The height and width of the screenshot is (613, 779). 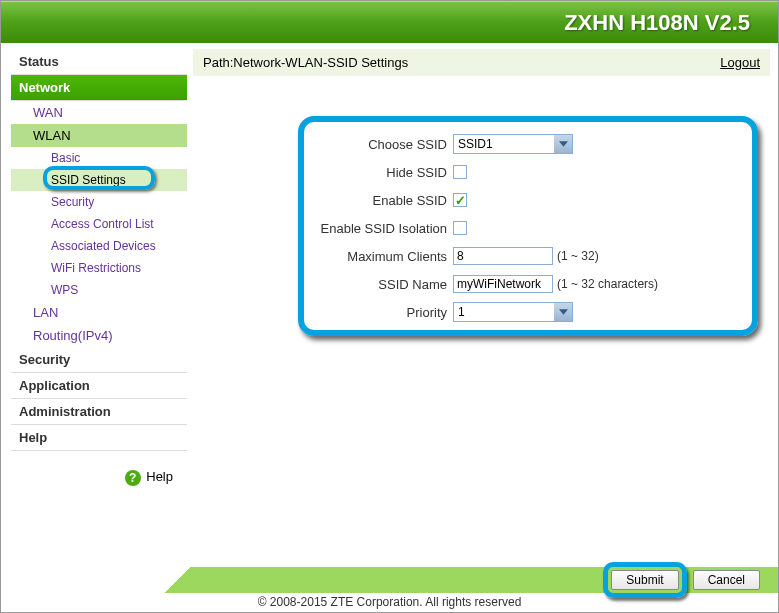 What do you see at coordinates (99, 290) in the screenshot?
I see `sidebar-sub2-wps: WPS` at bounding box center [99, 290].